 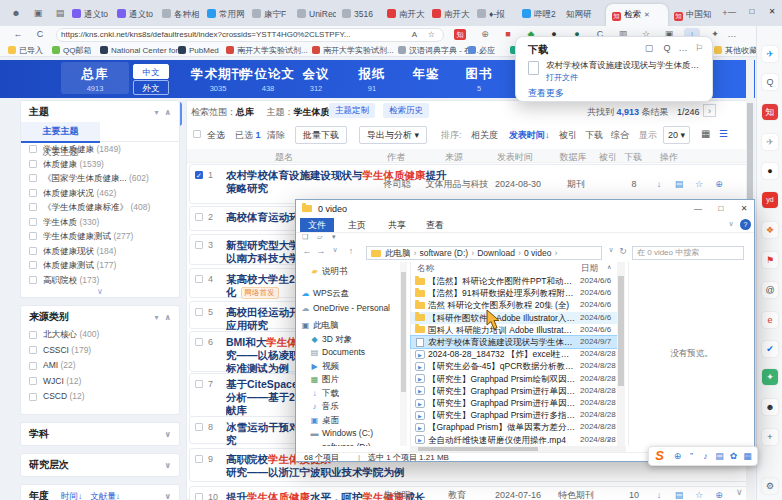 What do you see at coordinates (100, 150) in the screenshot?
I see `filter-checkbox-item: 学生体质健康 (1849)` at bounding box center [100, 150].